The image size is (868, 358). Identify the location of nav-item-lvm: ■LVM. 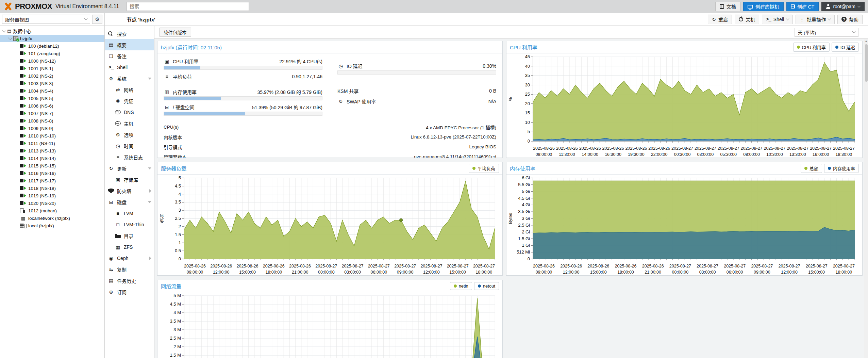
(129, 213).